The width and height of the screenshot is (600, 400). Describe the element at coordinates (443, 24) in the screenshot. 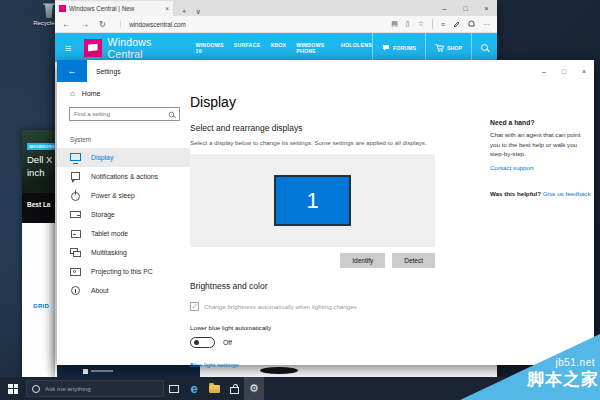

I see `hub-icon: ≡` at that location.